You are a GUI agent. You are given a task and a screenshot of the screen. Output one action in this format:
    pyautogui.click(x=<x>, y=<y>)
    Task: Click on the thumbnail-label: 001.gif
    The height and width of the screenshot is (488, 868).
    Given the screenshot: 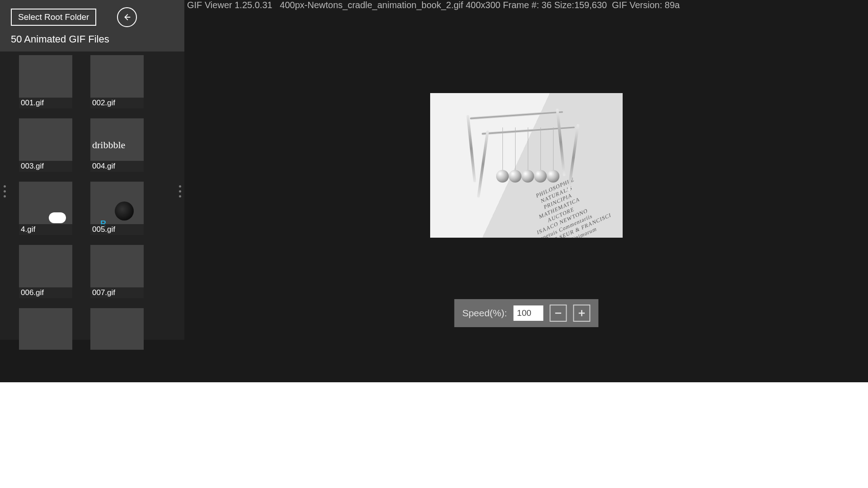 What is the action you would take?
    pyautogui.click(x=46, y=103)
    